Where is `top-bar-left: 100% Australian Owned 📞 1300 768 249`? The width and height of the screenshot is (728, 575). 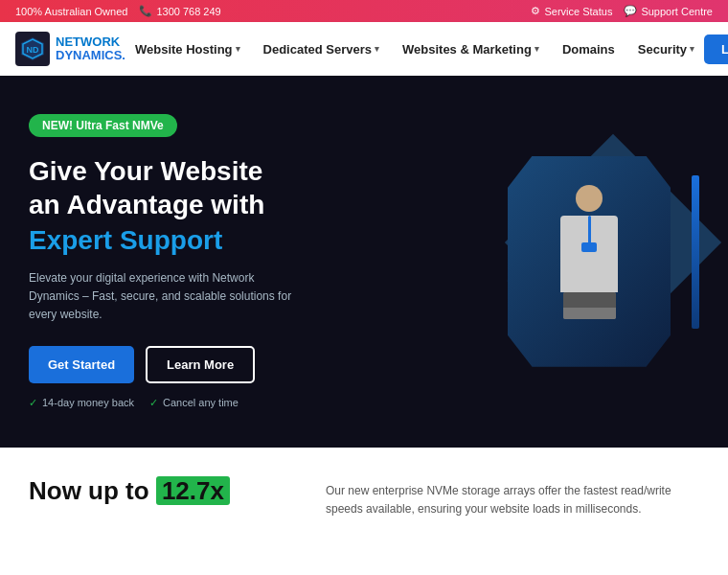
top-bar-left: 100% Australian Owned 📞 1300 768 249 is located at coordinates (119, 12).